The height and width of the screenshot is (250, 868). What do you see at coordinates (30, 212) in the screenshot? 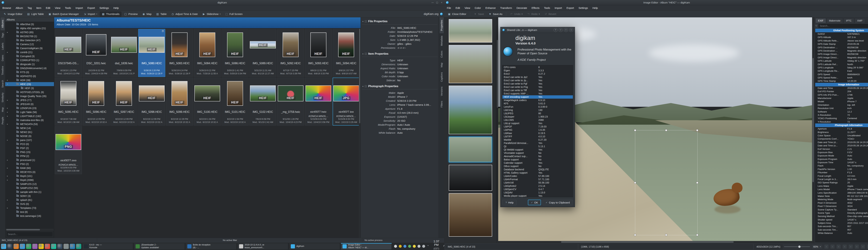
I see `tree-item-test: test (8)` at bounding box center [30, 212].